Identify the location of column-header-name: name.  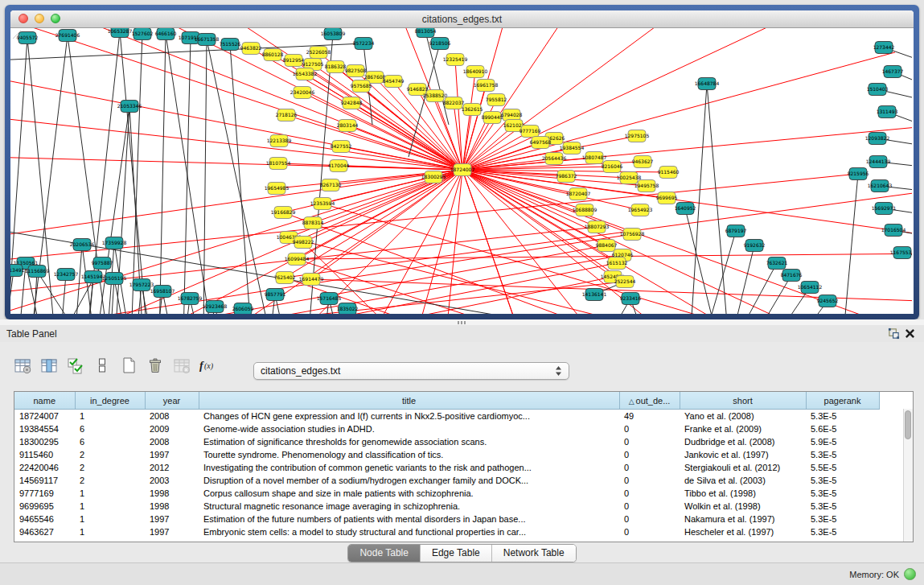
(45, 401).